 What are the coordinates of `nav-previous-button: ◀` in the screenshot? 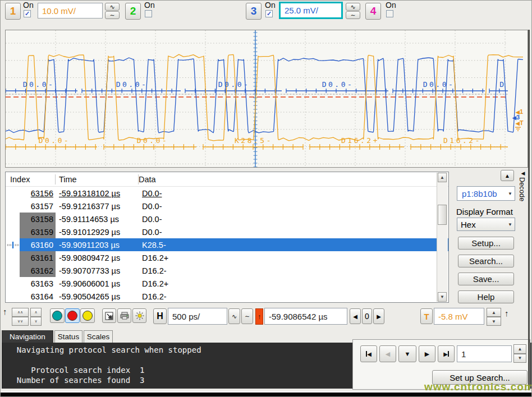 It's located at (388, 354).